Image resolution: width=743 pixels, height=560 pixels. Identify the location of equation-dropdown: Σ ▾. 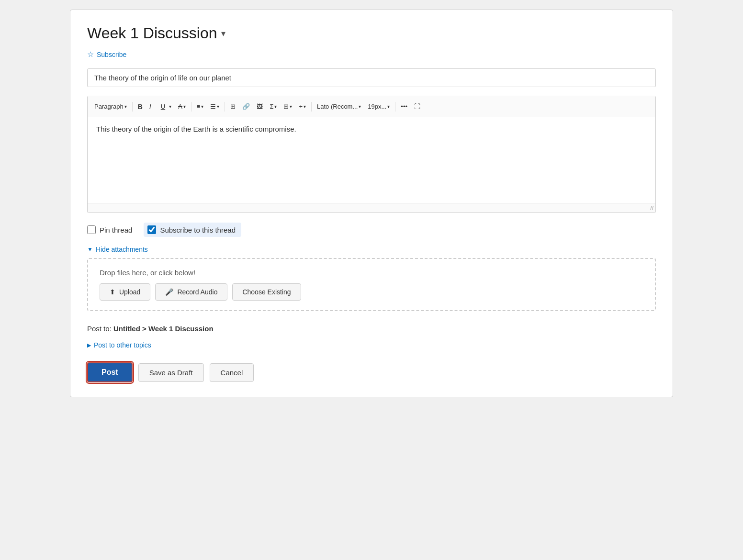
(273, 106).